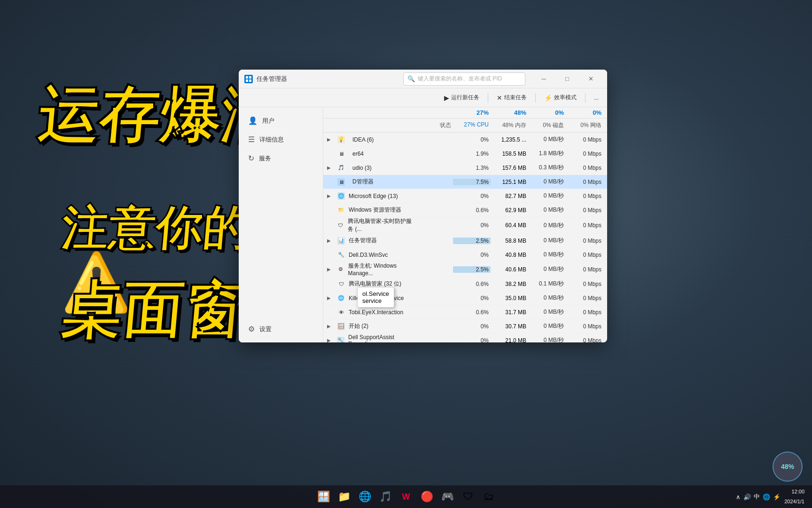 This screenshot has width=812, height=508. I want to click on process-disk: 0.3 MB/秒, so click(547, 167).